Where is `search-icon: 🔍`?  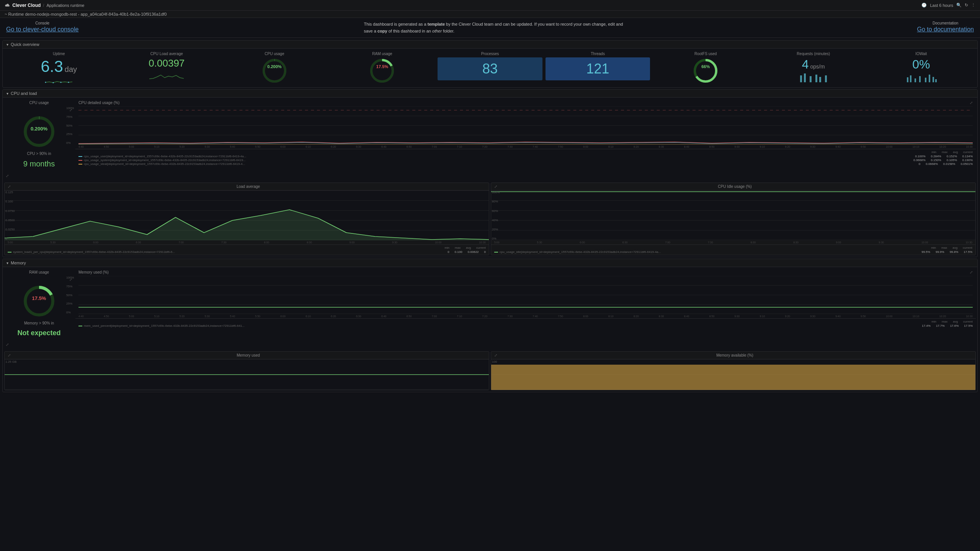
search-icon: 🔍 is located at coordinates (959, 5).